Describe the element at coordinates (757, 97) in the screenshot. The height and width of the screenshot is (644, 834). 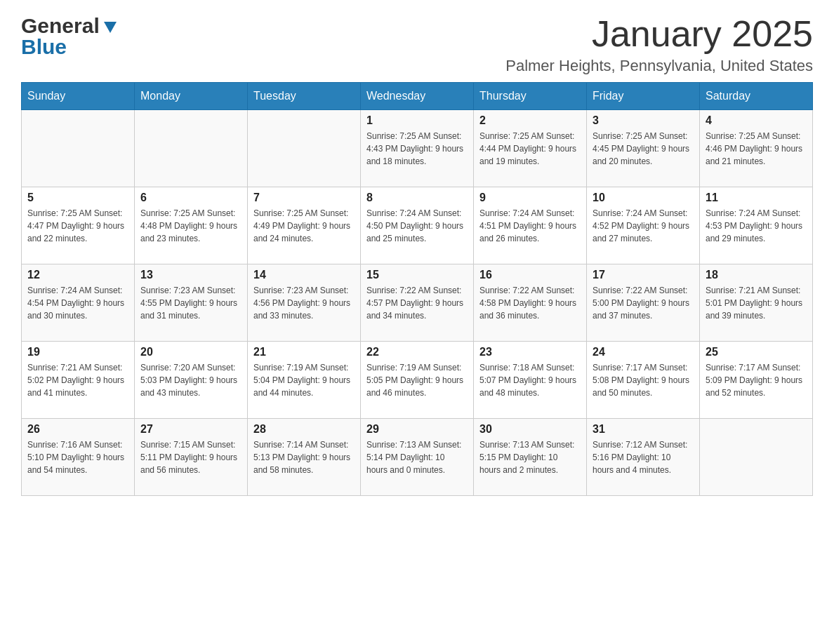
I see `col-saturday: Saturday` at that location.